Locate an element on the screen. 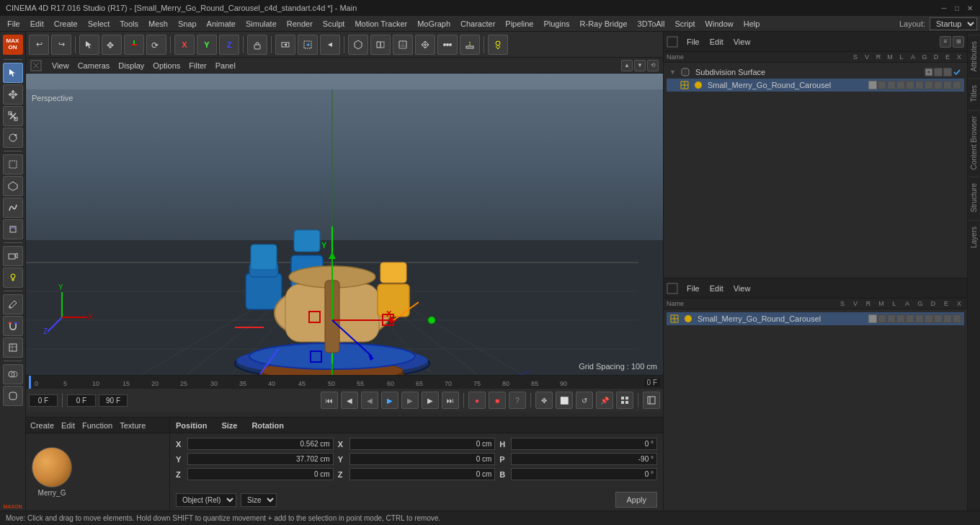 This screenshot has height=525, width=980. obj-status-v is located at coordinates (938, 72).